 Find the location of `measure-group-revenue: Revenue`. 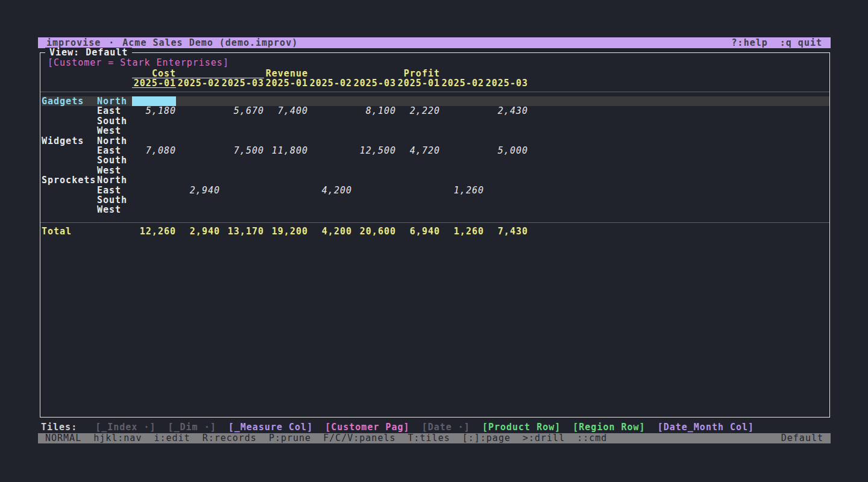

measure-group-revenue: Revenue is located at coordinates (330, 74).